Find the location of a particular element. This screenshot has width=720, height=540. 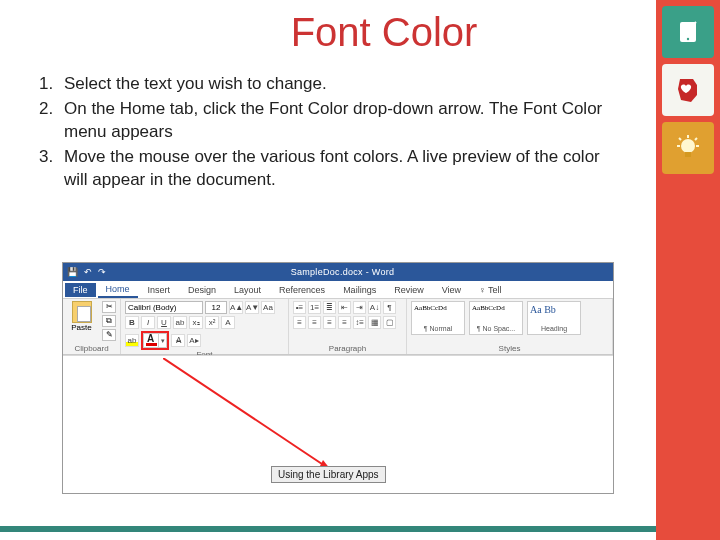

grow-font-button: A▲ is located at coordinates (236, 308).